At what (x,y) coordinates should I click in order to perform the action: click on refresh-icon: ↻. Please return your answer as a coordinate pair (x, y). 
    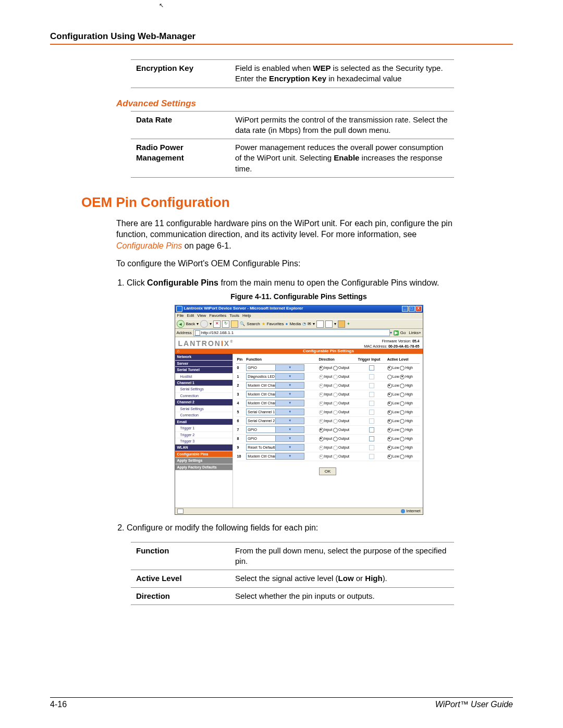
    Looking at the image, I should click on (226, 324).